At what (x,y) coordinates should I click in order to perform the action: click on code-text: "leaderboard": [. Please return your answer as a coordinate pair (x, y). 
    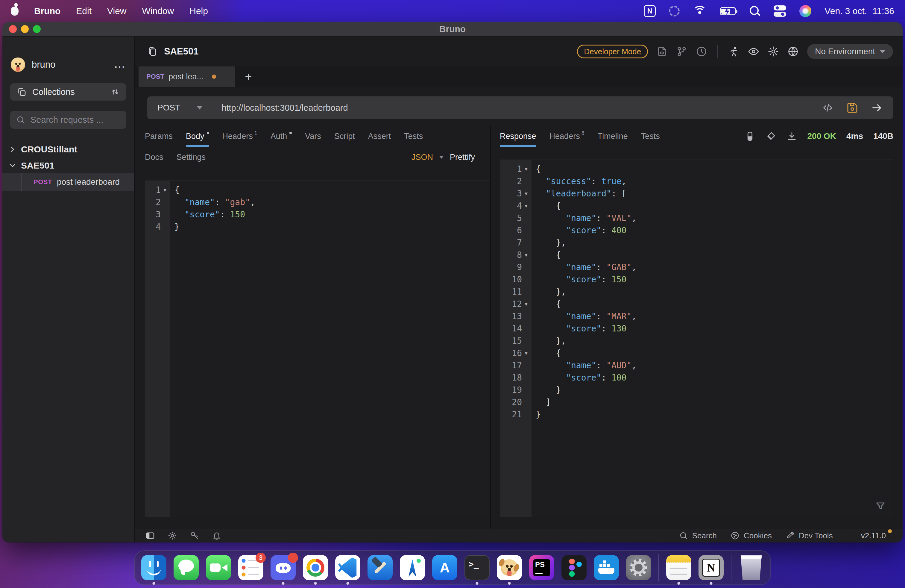
    Looking at the image, I should click on (579, 194).